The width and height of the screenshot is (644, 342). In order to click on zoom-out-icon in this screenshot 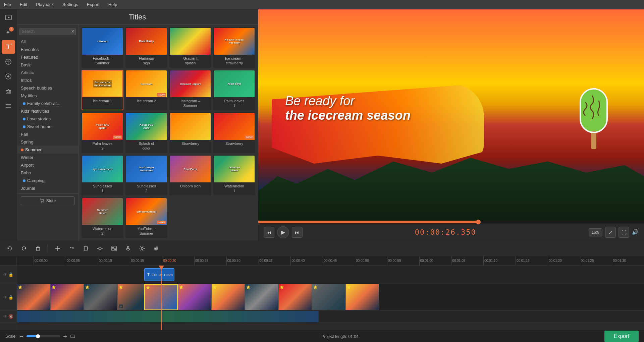, I will do `click(21, 336)`.